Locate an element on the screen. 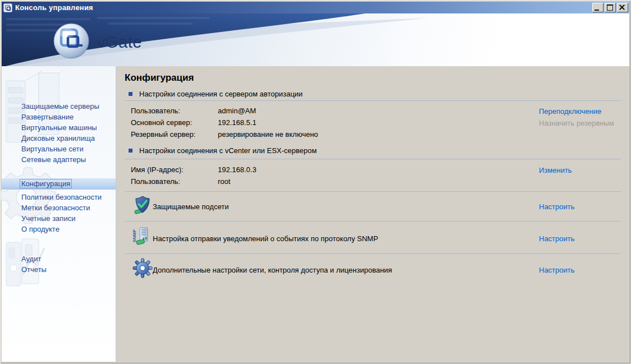 The image size is (631, 364). header-banner: vGate is located at coordinates (316, 40).